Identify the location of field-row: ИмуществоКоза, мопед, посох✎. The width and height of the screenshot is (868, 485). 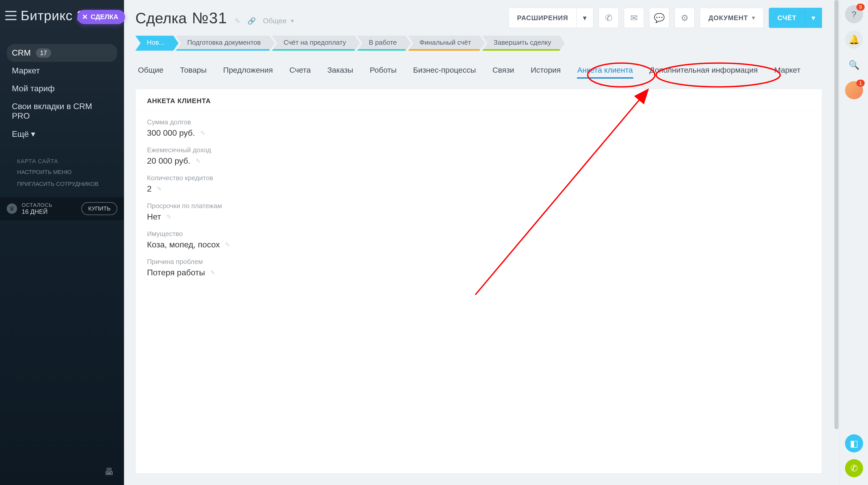
(478, 237).